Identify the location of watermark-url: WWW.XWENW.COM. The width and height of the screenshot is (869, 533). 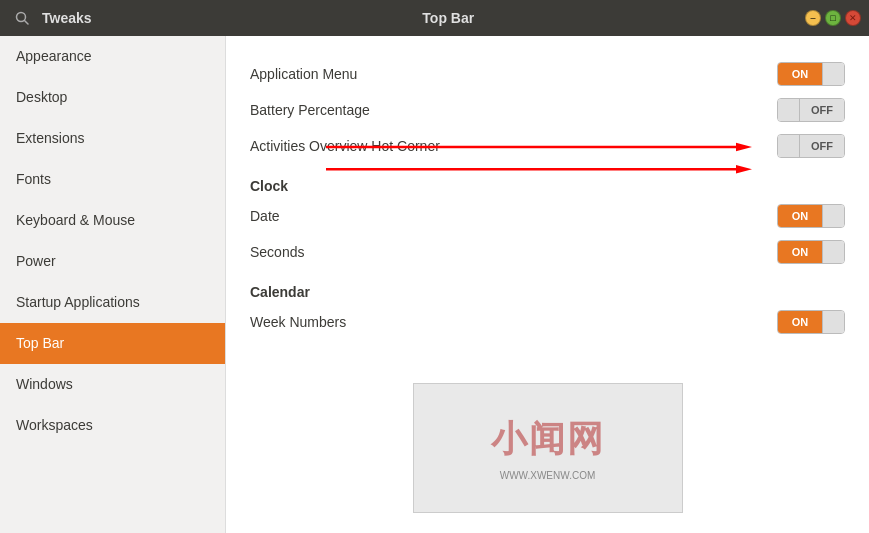
(548, 476).